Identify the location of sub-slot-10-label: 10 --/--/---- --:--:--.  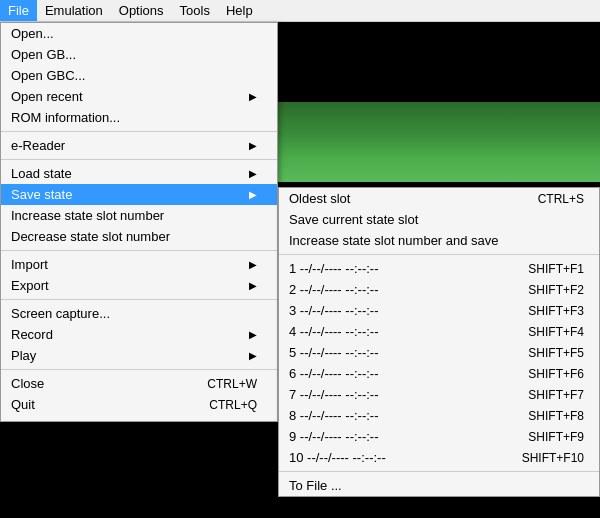
(338, 458).